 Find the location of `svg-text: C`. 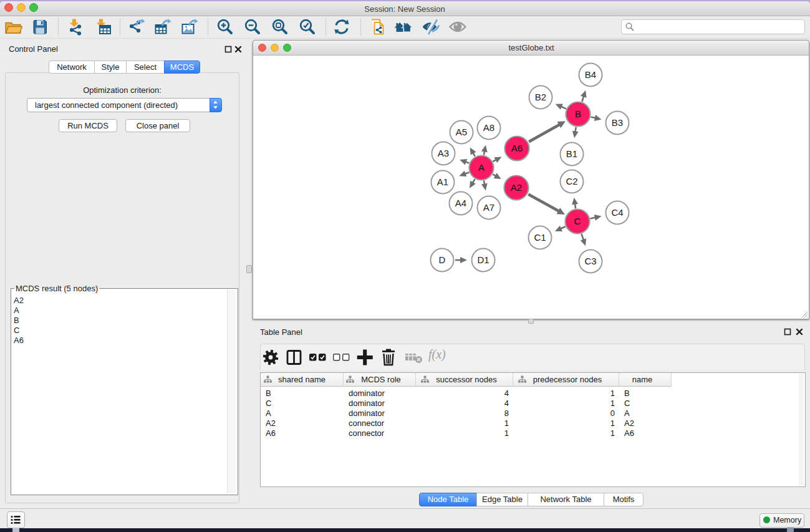

svg-text: C is located at coordinates (577, 221).